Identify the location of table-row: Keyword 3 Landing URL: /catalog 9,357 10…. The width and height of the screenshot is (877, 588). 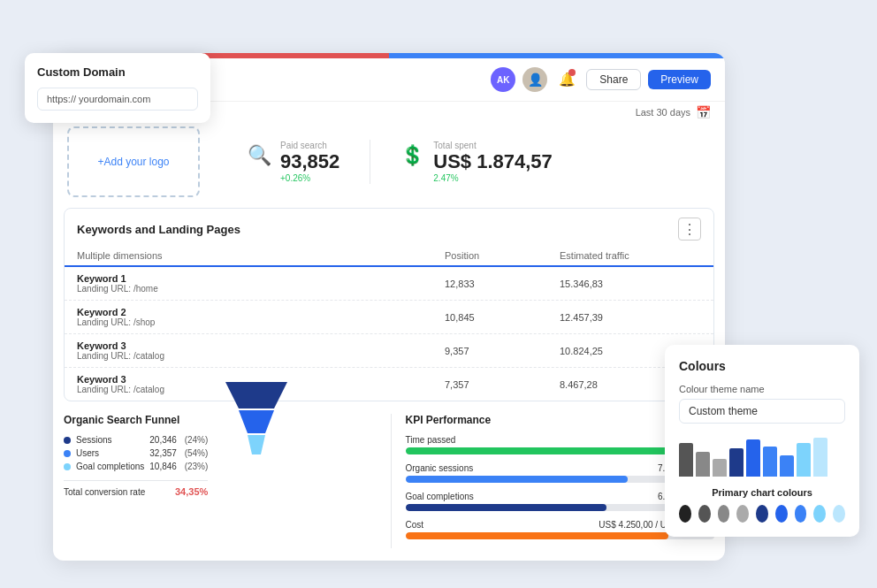
(389, 351).